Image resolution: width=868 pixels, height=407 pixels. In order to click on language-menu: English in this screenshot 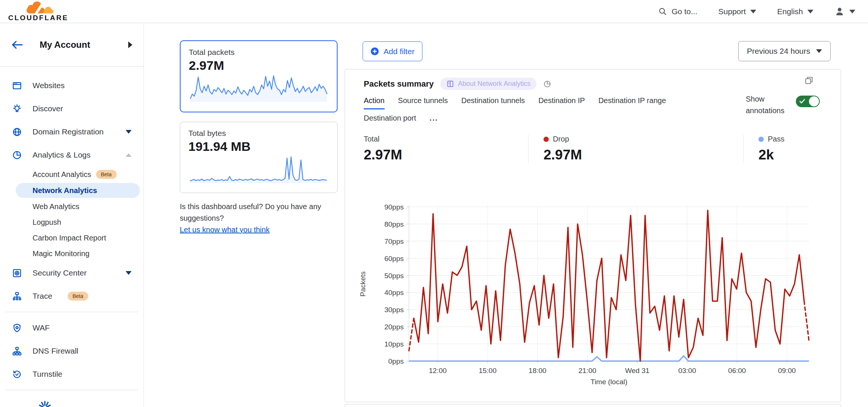, I will do `click(795, 12)`.